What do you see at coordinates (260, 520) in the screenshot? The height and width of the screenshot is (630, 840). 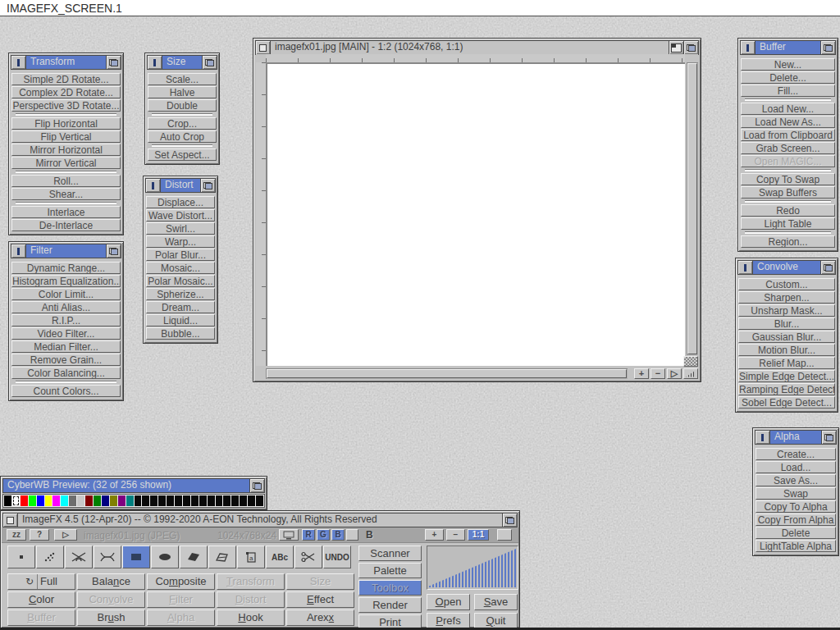 I see `main-titlebar: ImageFX 4.5 (12-Apr-20) -- © 1992-2020 A…` at bounding box center [260, 520].